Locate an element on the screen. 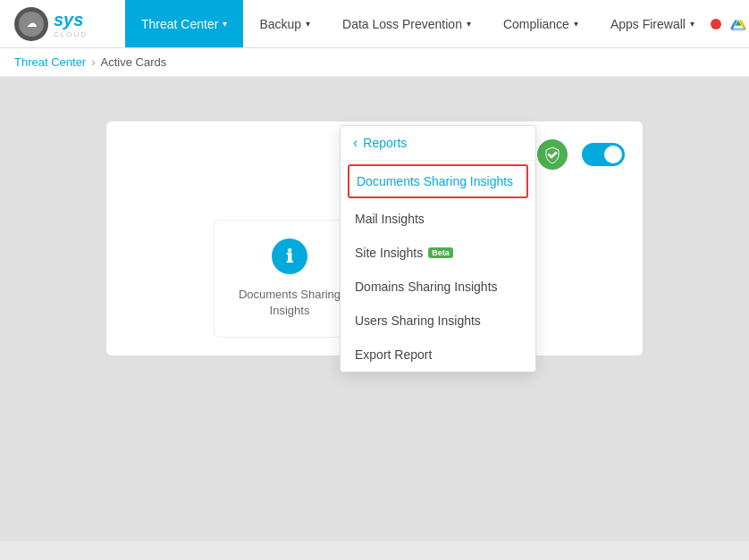  dropdown-item-label: Documents Sharing Insights is located at coordinates (434, 181).